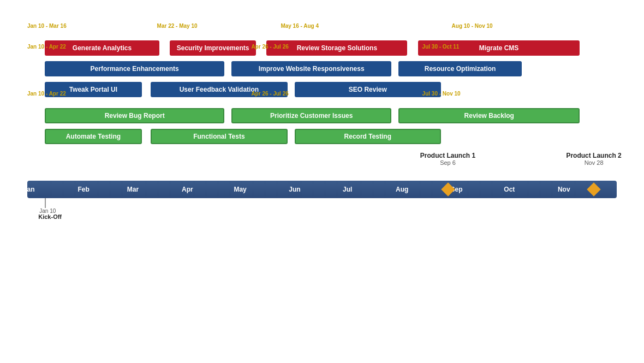 The image size is (644, 363). I want to click on gantt-task-row: Tweak Portal UIUser Feedback ValidationS…, so click(322, 83).